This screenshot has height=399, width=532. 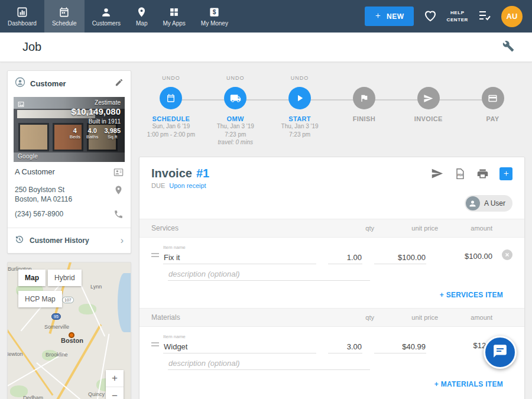 I want to click on map-label-boston: Boston, so click(x=72, y=340).